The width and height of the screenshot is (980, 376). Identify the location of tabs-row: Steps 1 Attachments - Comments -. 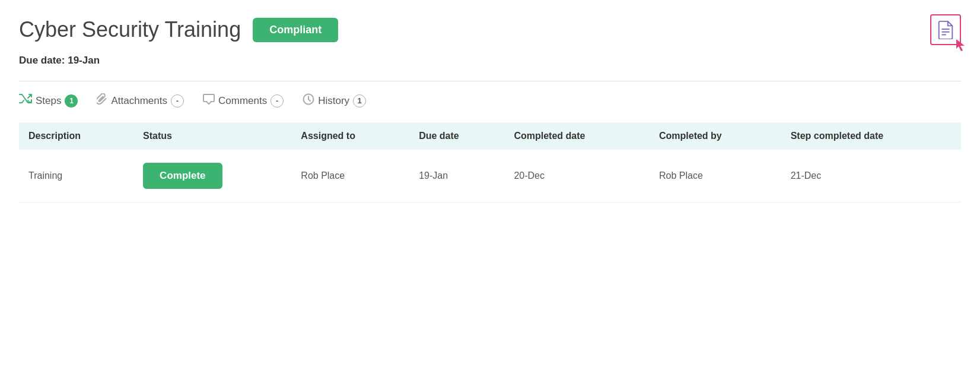
(490, 101).